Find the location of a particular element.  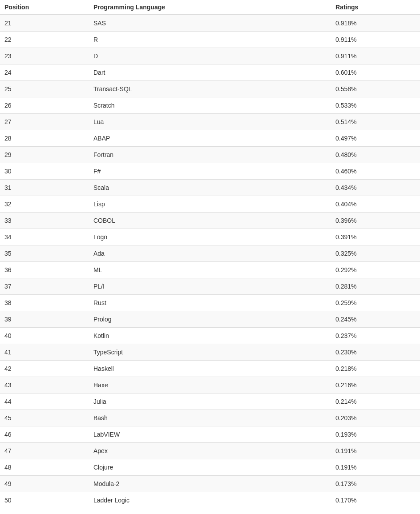

table-row: 48Clojure0.191% is located at coordinates (210, 468).